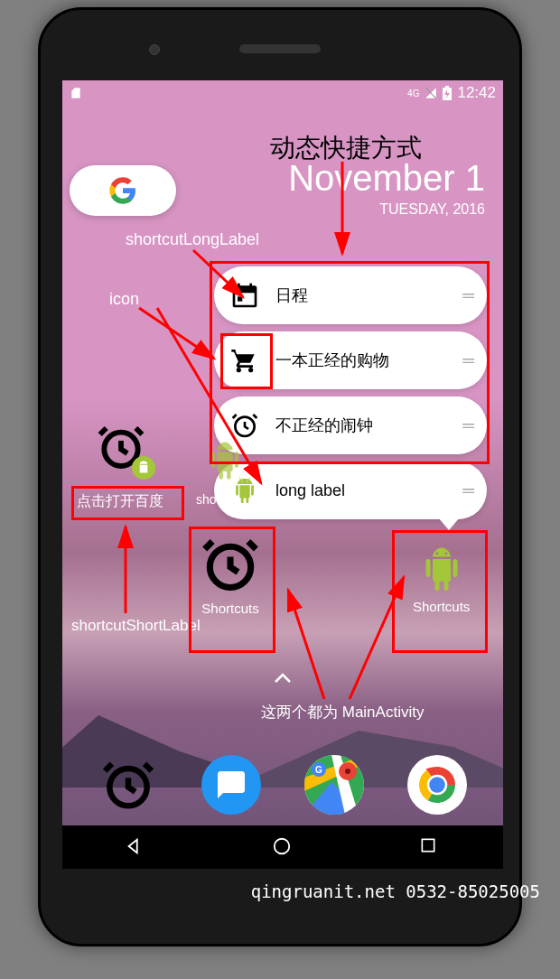 The width and height of the screenshot is (560, 979). What do you see at coordinates (283, 847) in the screenshot?
I see `navigation-bar` at bounding box center [283, 847].